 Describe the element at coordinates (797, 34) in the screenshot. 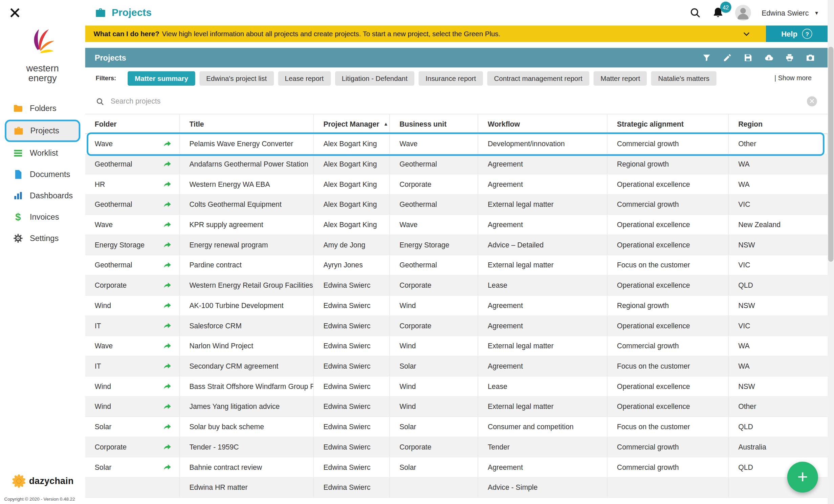

I see `help-button: Help ?` at that location.